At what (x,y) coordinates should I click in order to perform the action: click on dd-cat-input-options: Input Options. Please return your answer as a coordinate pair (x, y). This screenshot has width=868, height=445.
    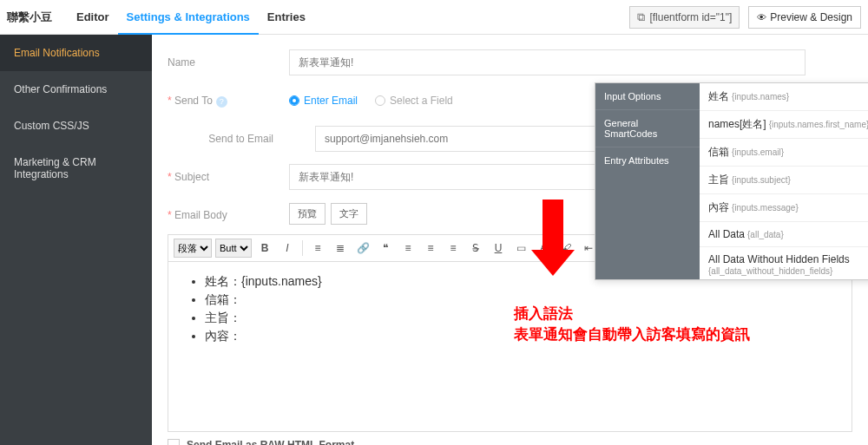
    Looking at the image, I should click on (648, 97).